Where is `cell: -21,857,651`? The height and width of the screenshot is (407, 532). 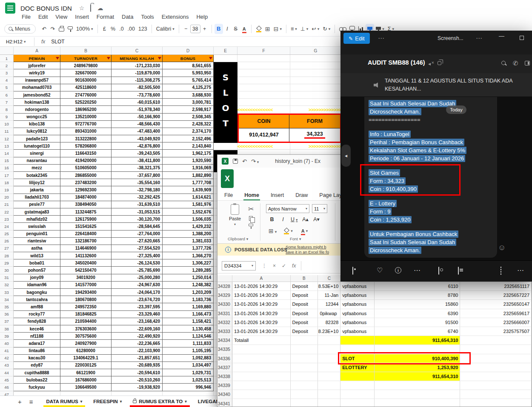 cell: -21,857,651 is located at coordinates (137, 358).